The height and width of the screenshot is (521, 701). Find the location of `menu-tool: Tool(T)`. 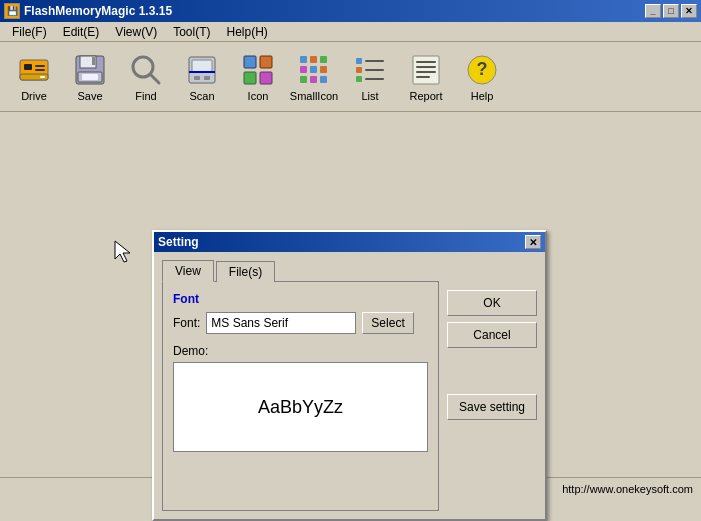

menu-tool: Tool(T) is located at coordinates (192, 32).